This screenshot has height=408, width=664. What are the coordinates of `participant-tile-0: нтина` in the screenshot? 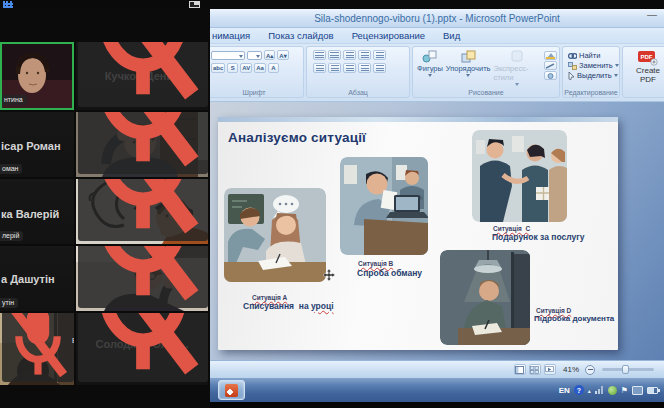 It's located at (37, 76).